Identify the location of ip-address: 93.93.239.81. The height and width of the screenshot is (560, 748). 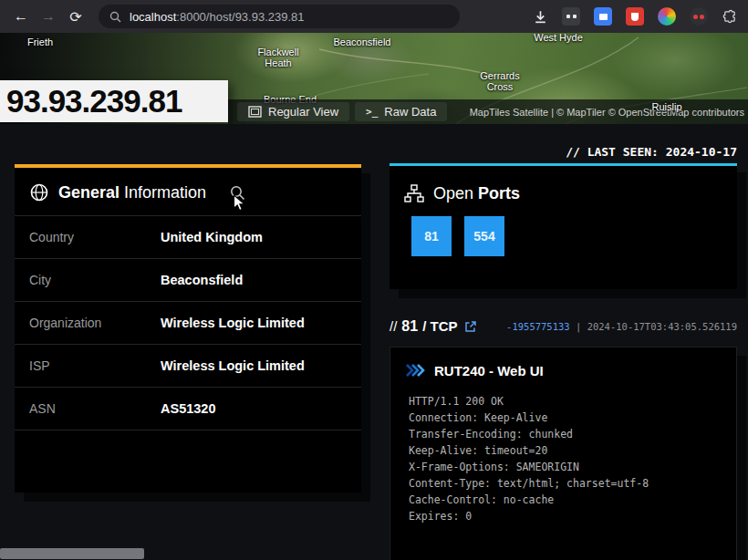
(94, 101).